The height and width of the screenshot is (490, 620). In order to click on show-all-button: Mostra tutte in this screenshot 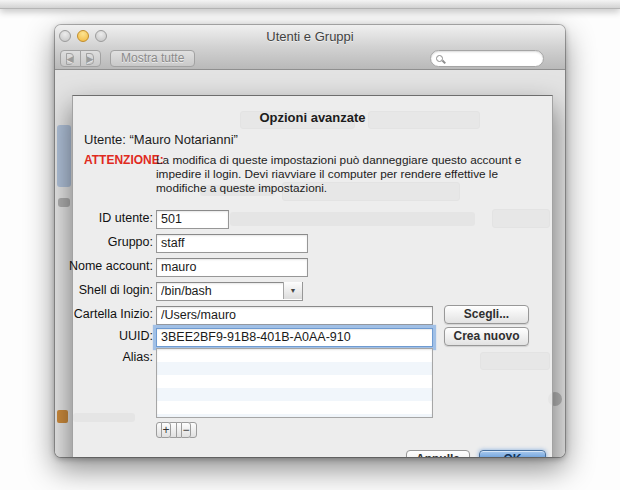, I will do `click(152, 58)`.